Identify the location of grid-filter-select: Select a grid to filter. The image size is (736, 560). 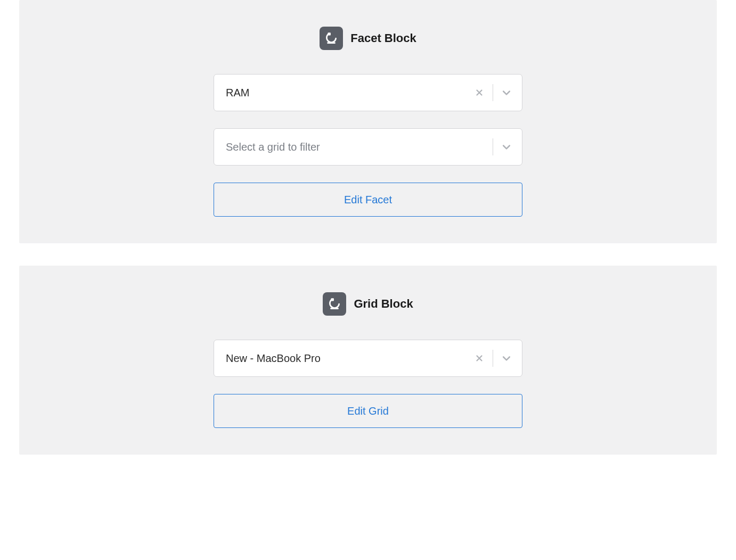
(368, 147).